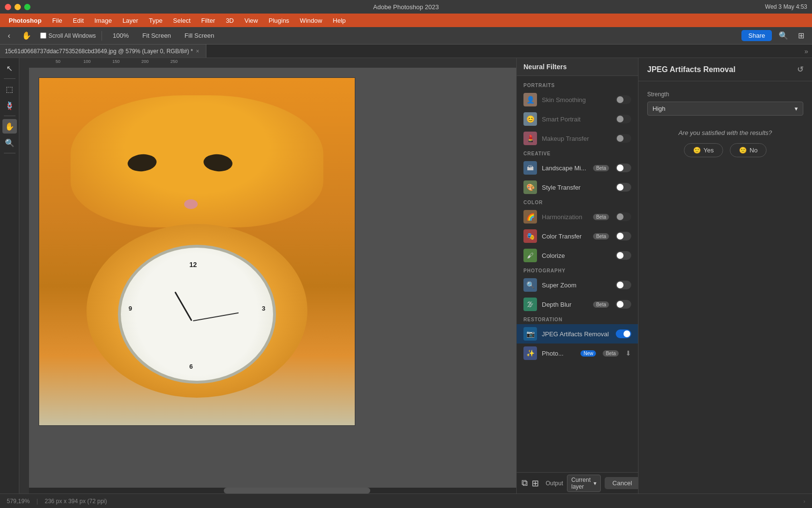 The image size is (812, 508). What do you see at coordinates (27, 7) in the screenshot?
I see `maximize-button` at bounding box center [27, 7].